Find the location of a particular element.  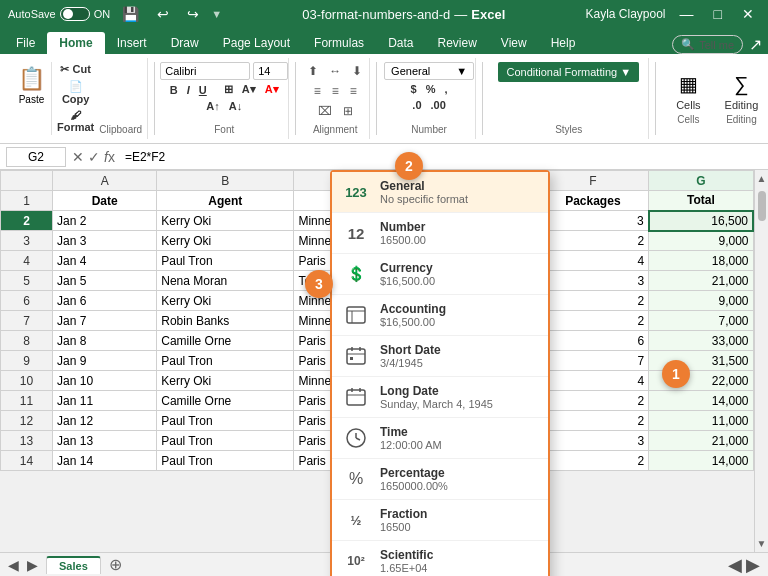

cell-B12: Paul Tron is located at coordinates (226, 421).